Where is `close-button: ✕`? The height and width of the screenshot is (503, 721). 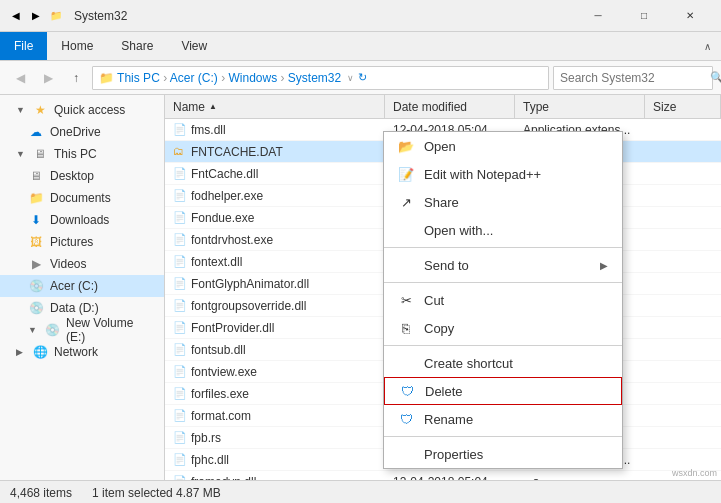 close-button: ✕ is located at coordinates (690, 16).